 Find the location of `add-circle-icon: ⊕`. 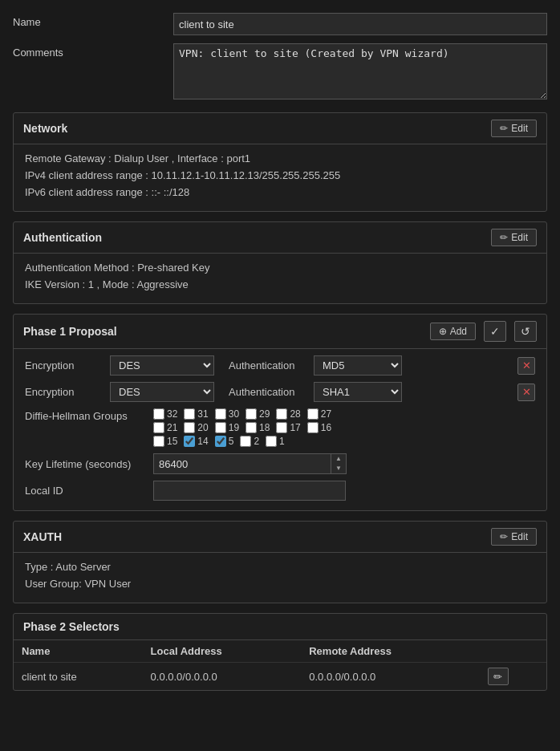

add-circle-icon: ⊕ is located at coordinates (443, 331).